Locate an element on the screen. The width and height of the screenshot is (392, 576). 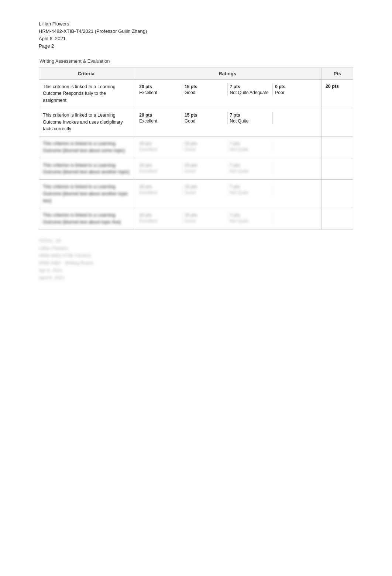
rating-item: 0 ptsPoor is located at coordinates (295, 90).